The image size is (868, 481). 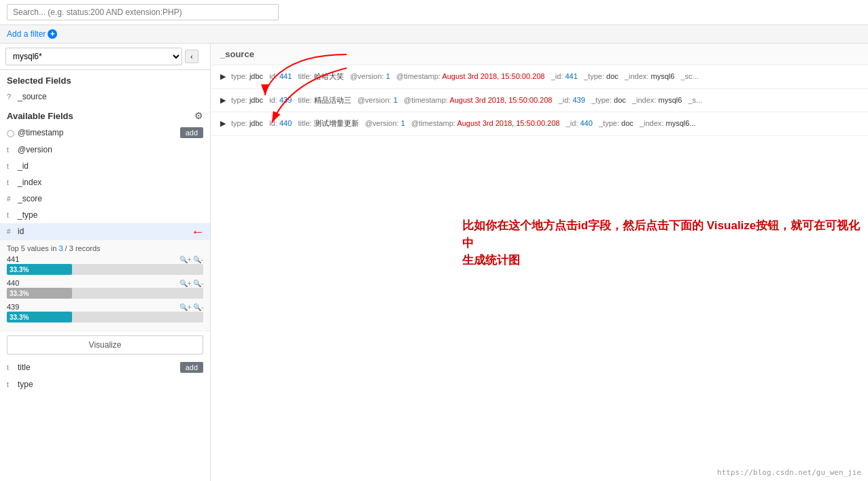 I want to click on zoom-in-icon-439: 🔍+, so click(x=186, y=308).